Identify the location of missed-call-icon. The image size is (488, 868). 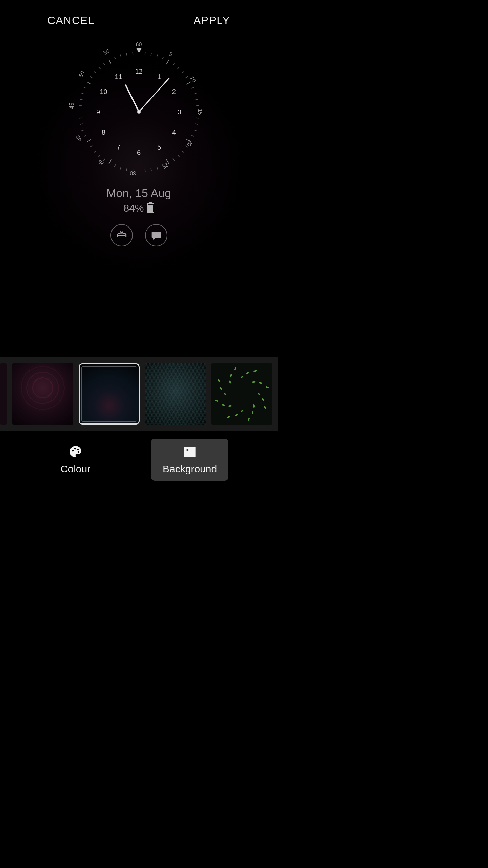
(122, 235).